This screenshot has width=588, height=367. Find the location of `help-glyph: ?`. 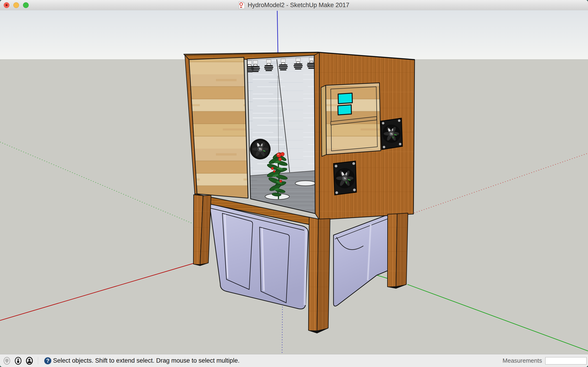

help-glyph: ? is located at coordinates (48, 361).